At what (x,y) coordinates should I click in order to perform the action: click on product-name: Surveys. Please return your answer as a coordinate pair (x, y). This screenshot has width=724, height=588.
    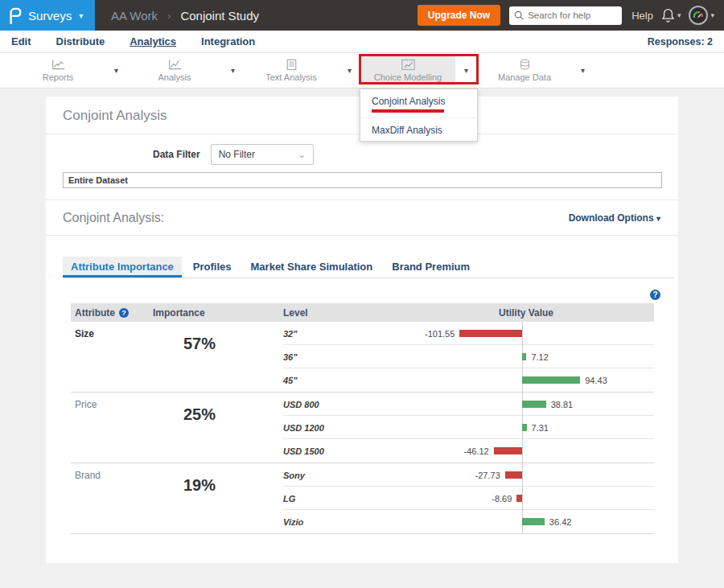
    Looking at the image, I should click on (50, 16).